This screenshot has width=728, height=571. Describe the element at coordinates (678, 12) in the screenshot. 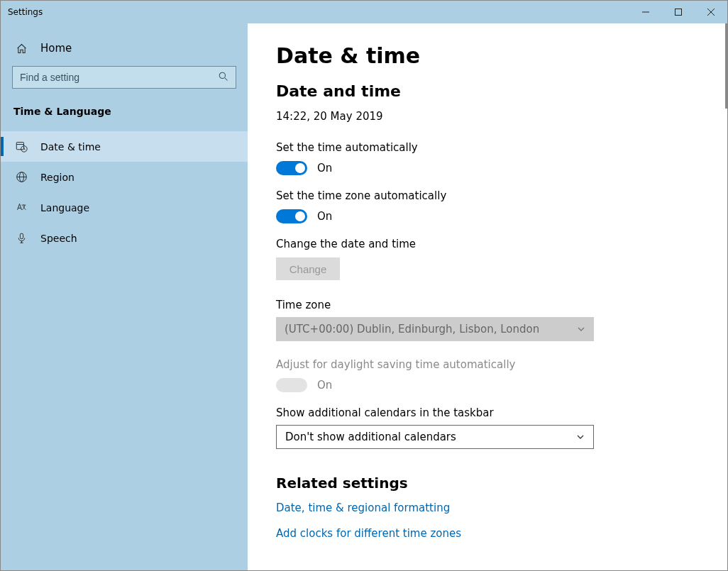

I see `maximize-button` at that location.